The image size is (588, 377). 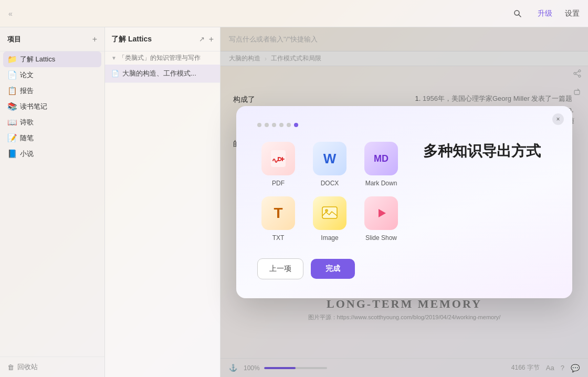 I want to click on note-list-header-actions: ↗ +, so click(x=206, y=39).